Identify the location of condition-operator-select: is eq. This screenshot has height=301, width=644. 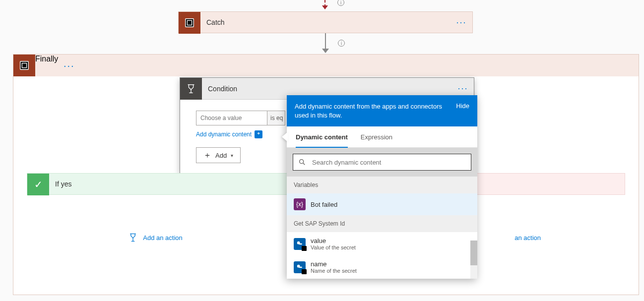
(276, 118).